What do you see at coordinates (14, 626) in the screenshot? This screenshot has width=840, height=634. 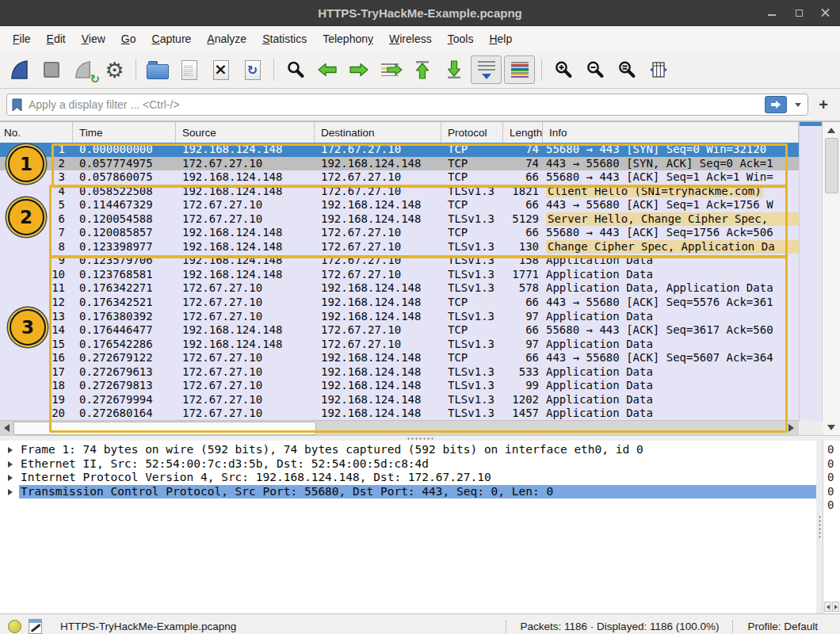 I see `expert-info-icon` at bounding box center [14, 626].